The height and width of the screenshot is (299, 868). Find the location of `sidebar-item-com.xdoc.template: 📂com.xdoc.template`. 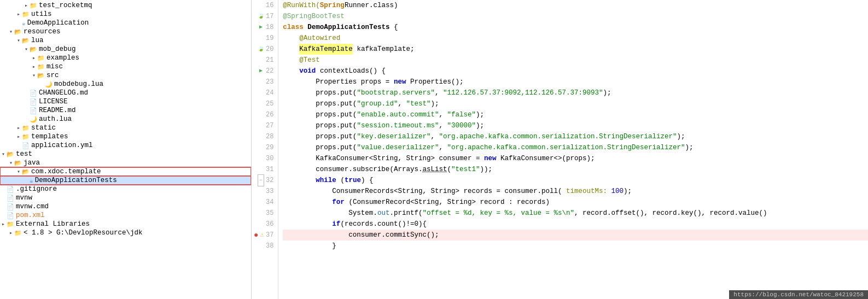

sidebar-item-com.xdoc.template: 📂com.xdoc.template is located at coordinates (126, 172).